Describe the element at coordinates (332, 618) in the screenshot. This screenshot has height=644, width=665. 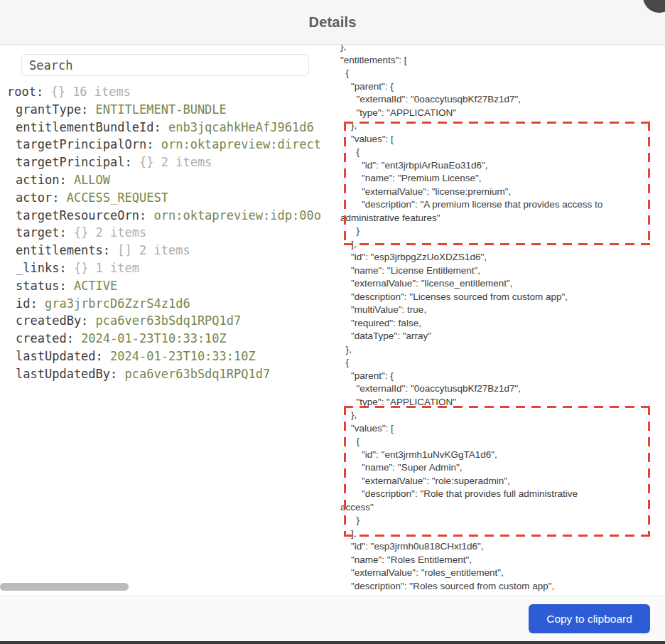
I see `modal-footer: Copy to clipboard` at that location.